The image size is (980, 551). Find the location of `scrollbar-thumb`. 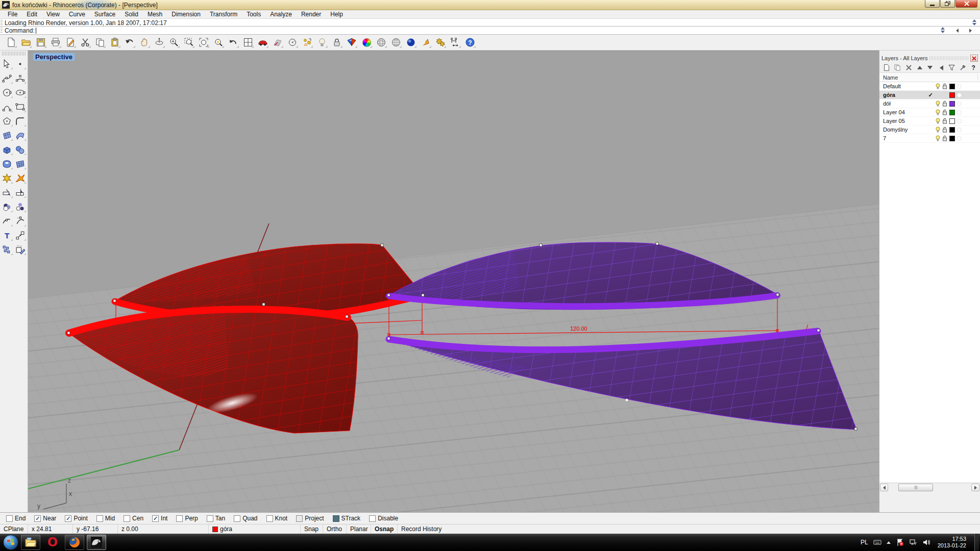

scrollbar-thumb is located at coordinates (916, 488).